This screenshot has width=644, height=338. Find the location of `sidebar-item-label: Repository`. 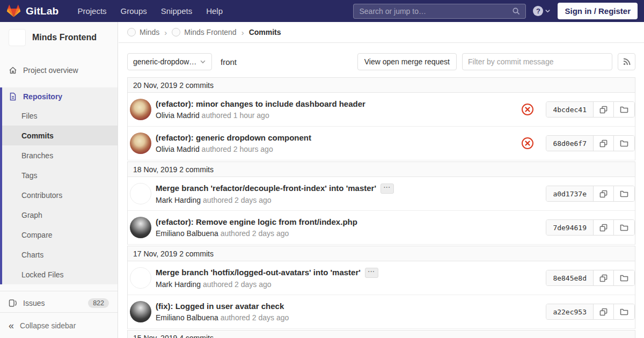

sidebar-item-label: Repository is located at coordinates (43, 97).